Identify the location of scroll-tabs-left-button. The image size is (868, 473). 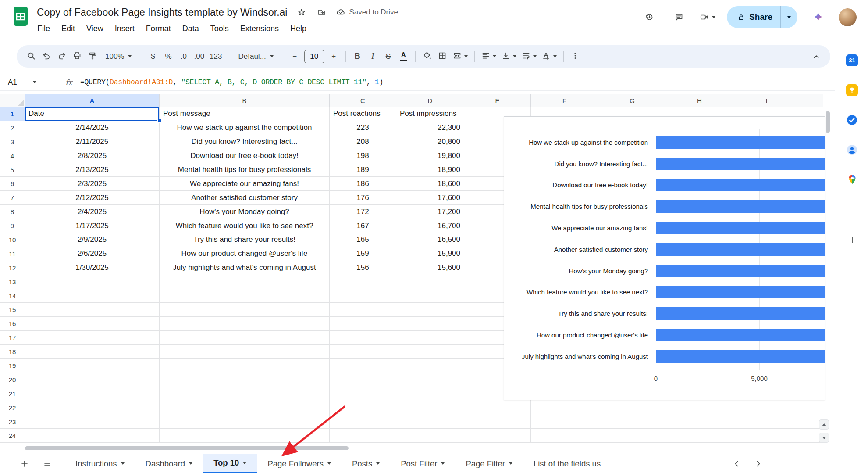
(737, 464).